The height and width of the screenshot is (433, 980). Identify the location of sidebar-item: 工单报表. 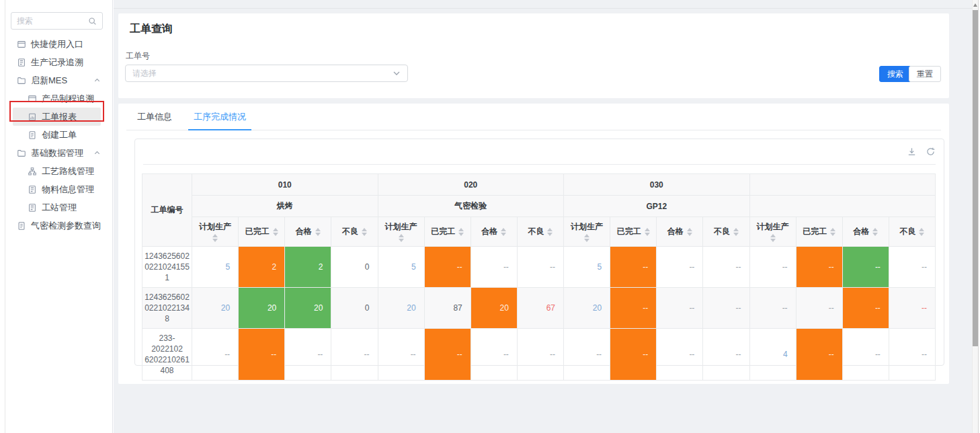
(56, 117).